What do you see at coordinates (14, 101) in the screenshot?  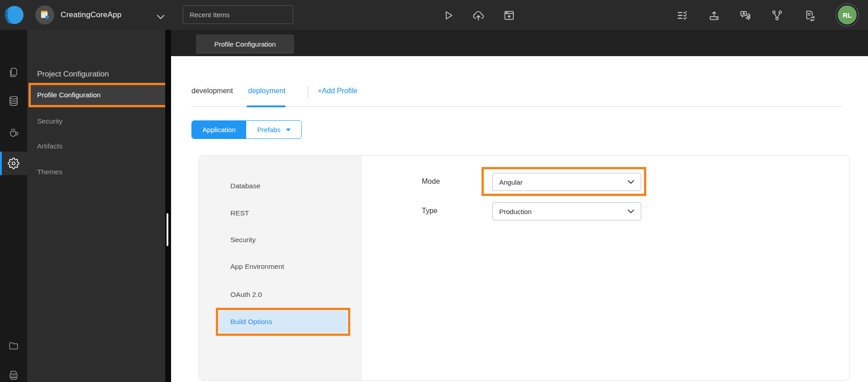 I see `database-icon` at bounding box center [14, 101].